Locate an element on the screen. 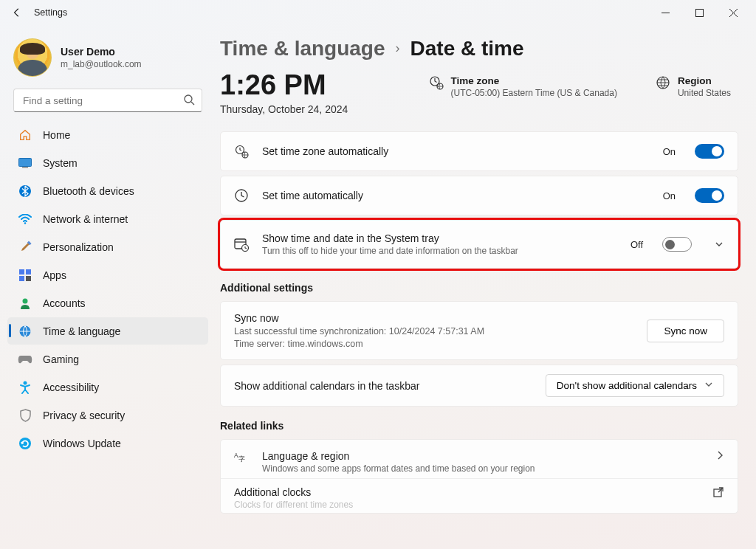 Image resolution: width=756 pixels, height=549 pixels. nav-system: System is located at coordinates (108, 162).